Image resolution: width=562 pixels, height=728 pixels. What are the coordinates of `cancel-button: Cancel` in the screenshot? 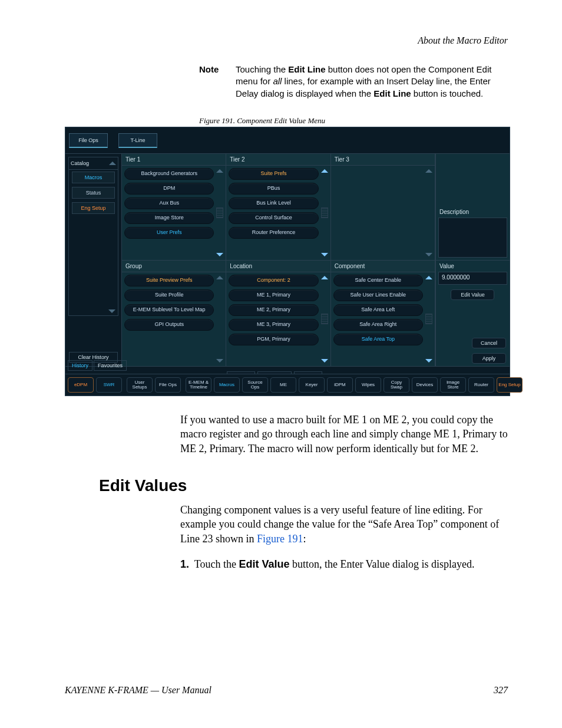 It's located at (489, 343).